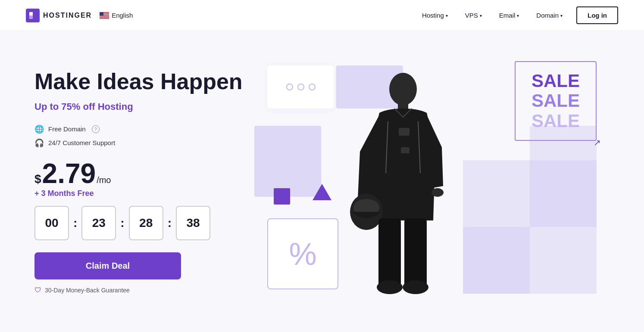  What do you see at coordinates (71, 107) in the screenshot?
I see `discount-text: 75%` at bounding box center [71, 107].